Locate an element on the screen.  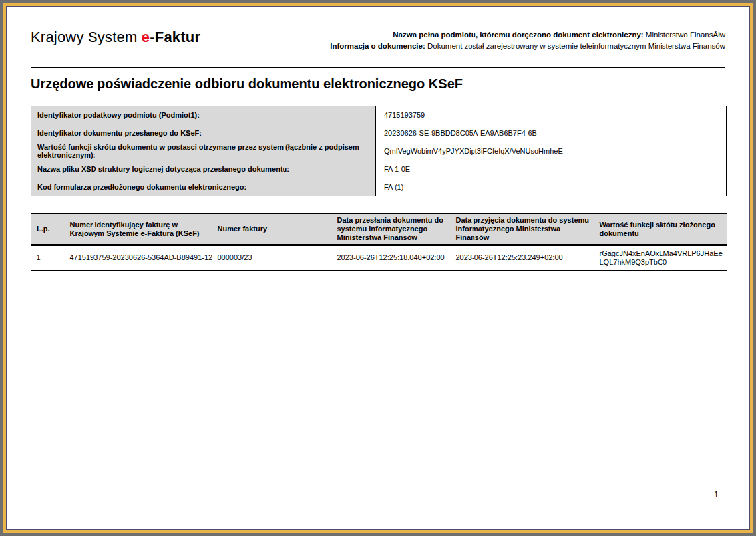
col-header-hash: Wartość funkcji sktótu złożonego dokumen… is located at coordinates (661, 230).